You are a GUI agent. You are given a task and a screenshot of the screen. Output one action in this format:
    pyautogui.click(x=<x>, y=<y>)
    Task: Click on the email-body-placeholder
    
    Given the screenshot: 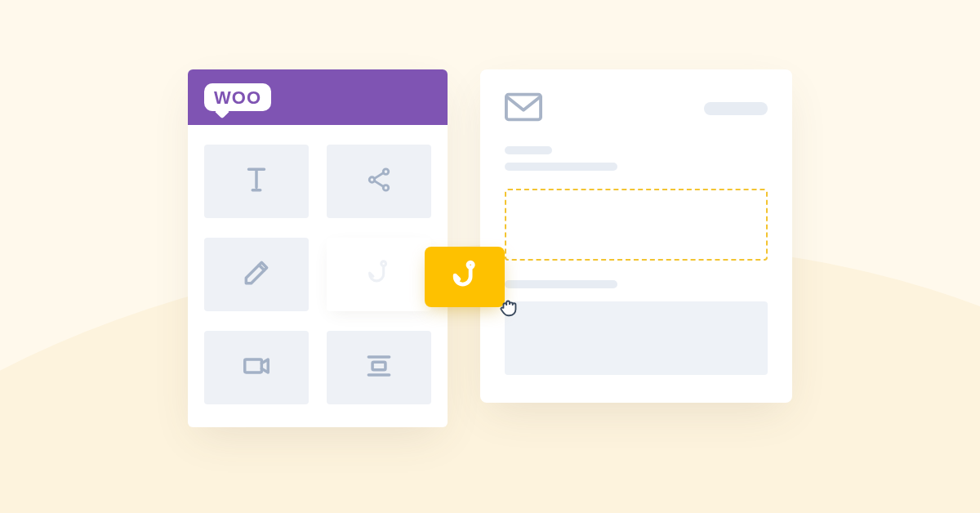 What is the action you would take?
    pyautogui.click(x=636, y=338)
    